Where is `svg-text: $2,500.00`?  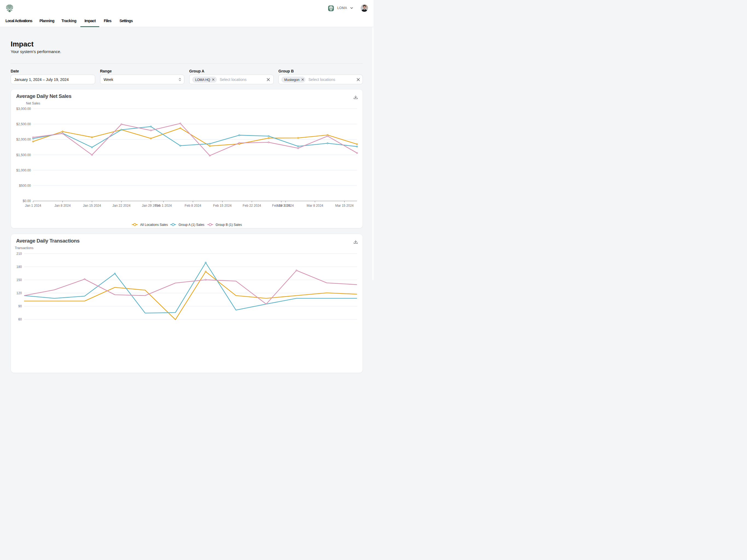 svg-text: $2,500.00 is located at coordinates (24, 124).